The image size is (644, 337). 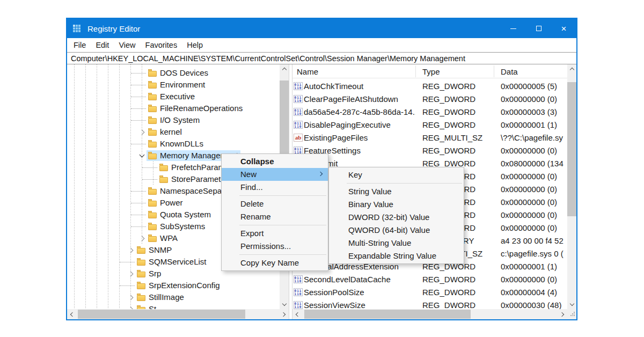 I want to click on value-row-sessionpoolsize: 011110SessionPoolSizeREG_DWORD0x00000004…, so click(x=435, y=292).